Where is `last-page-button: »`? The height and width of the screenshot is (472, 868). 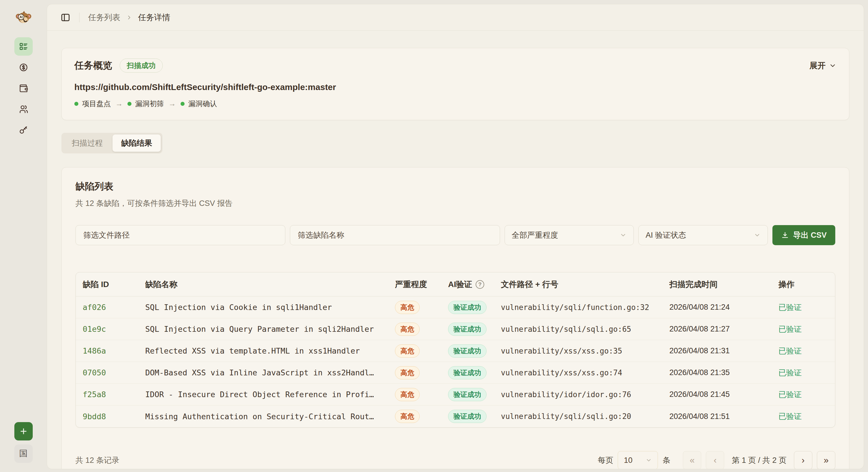
last-page-button: » is located at coordinates (826, 460).